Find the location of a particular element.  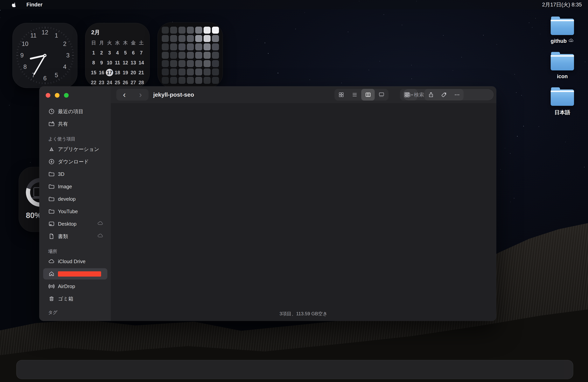

search-field: 検索 is located at coordinates (448, 95).